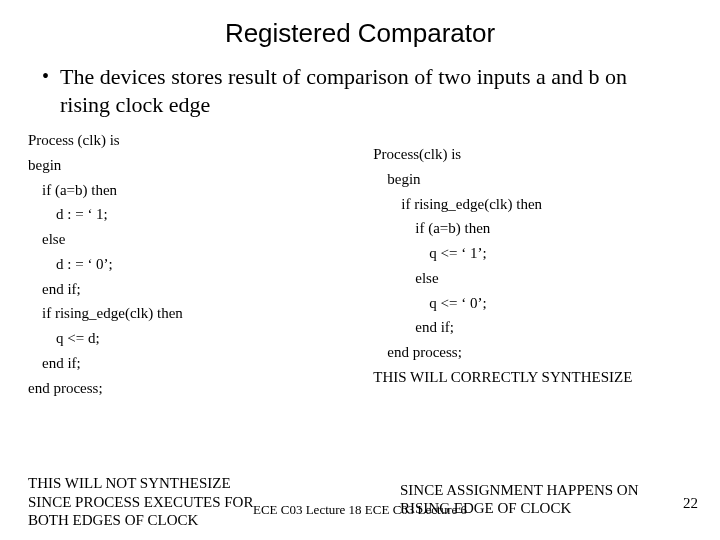 The width and height of the screenshot is (720, 540). Describe the element at coordinates (370, 90) in the screenshot. I see `bullet-text: The devices stores result of comparison …` at that location.